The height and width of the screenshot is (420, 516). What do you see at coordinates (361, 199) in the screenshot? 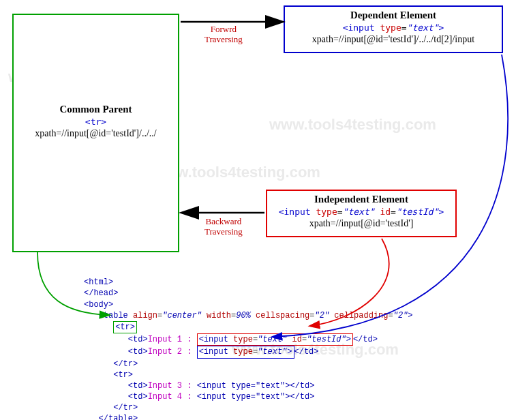
I see `independent-title: Independent Element` at bounding box center [361, 199].